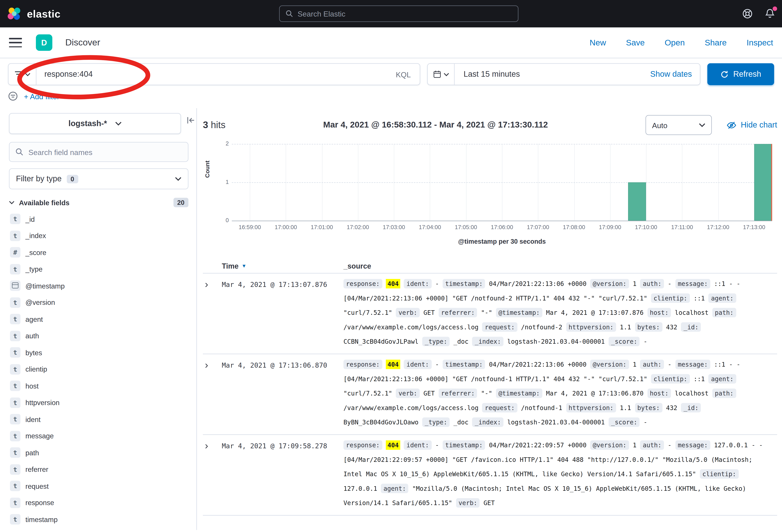 This screenshot has height=532, width=782. Describe the element at coordinates (61, 152) in the screenshot. I see `field-search-placeholder: Search field names` at that location.